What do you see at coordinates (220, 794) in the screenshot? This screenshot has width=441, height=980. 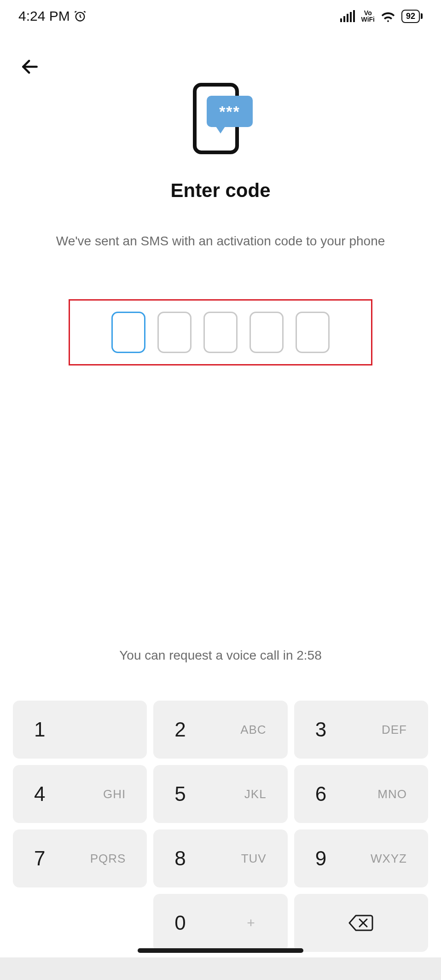 I see `key-5: 5 JKL` at bounding box center [220, 794].